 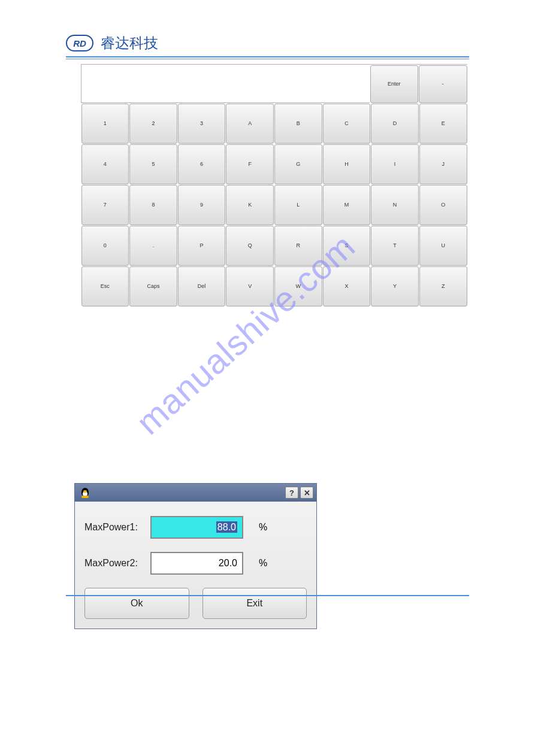 I want to click on power-dialog: ? ✕ MaxPower1: 88.0 % MaxPower2: 20.0 % …, so click(x=195, y=556).